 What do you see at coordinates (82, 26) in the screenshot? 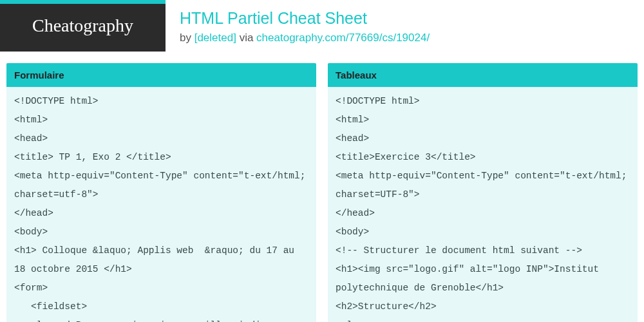
I see `logo-text: Cheatography` at bounding box center [82, 26].